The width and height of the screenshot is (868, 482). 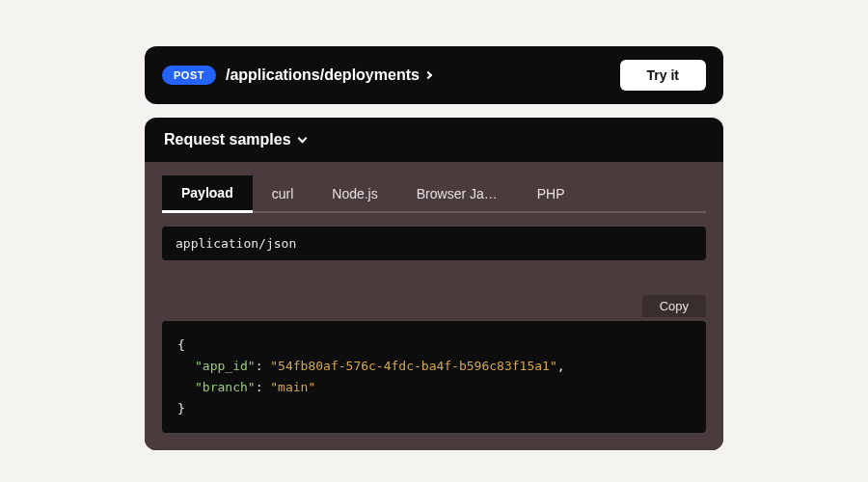 What do you see at coordinates (181, 345) in the screenshot?
I see `brace-open: {` at bounding box center [181, 345].